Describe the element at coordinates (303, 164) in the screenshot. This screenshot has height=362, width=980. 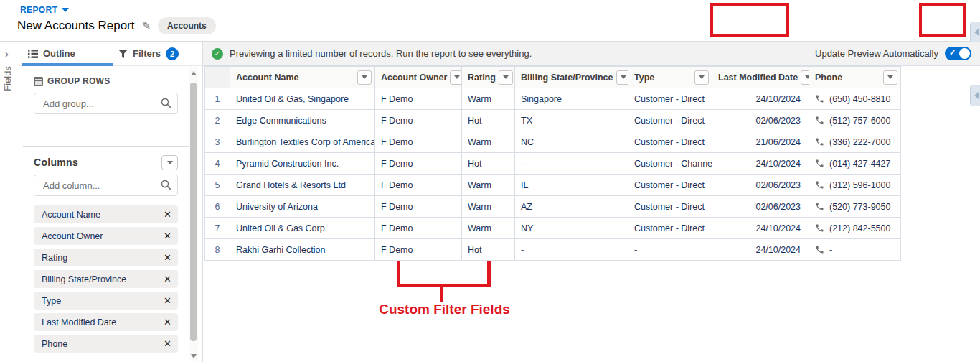
I see `cell-account-name: Pyramid Construction Inc.` at that location.